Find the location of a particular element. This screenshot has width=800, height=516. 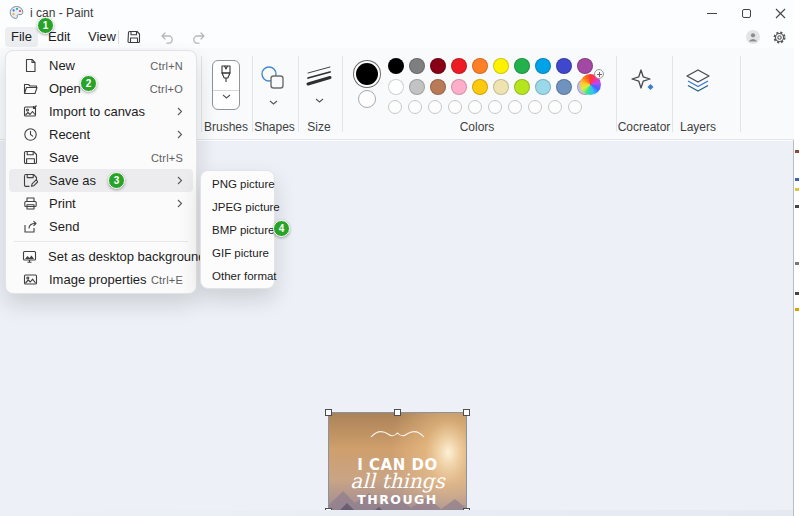

brushes-label: Brushes is located at coordinates (226, 127).